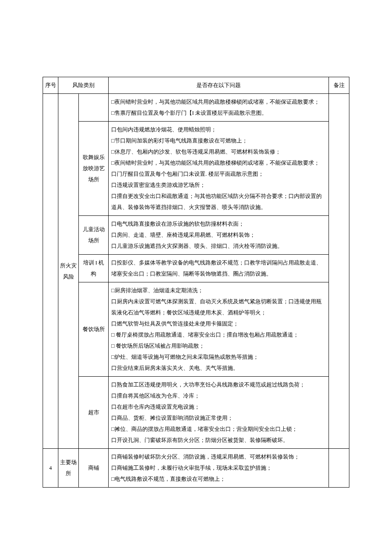 The width and height of the screenshot is (392, 555). I want to click on table-row: 4主要场所商铺口商铺装修时破坏防火分区、消防设施，违规采用易燃、可燃材料装修装饰…, so click(196, 468).